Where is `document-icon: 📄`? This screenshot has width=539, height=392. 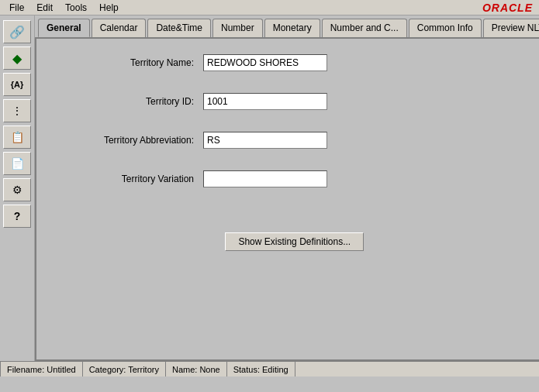 document-icon: 📄 is located at coordinates (17, 163).